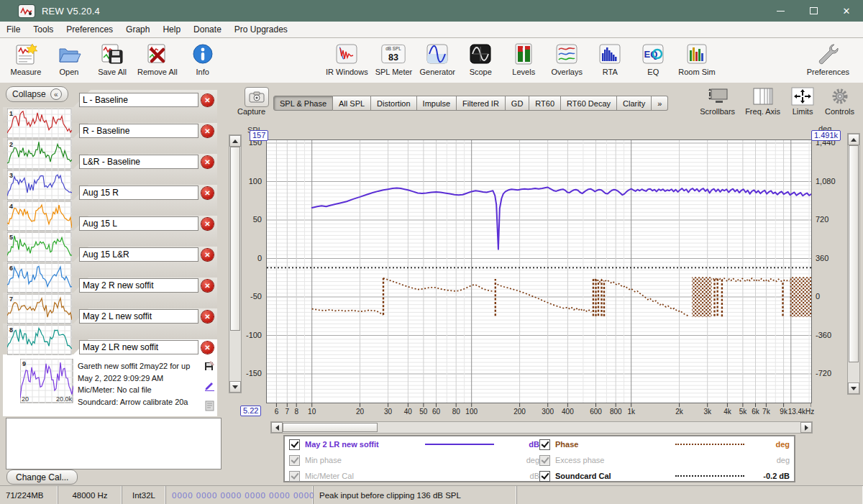  What do you see at coordinates (665, 476) in the screenshot?
I see `legend-row-soundcard-cal: Soundcard Cal-0.2 dB` at bounding box center [665, 476].